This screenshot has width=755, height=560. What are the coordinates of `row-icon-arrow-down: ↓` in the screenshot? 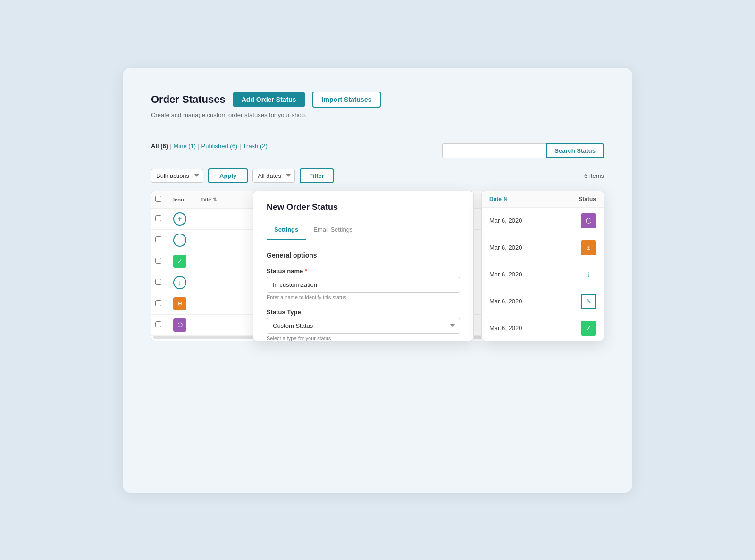 It's located at (180, 283).